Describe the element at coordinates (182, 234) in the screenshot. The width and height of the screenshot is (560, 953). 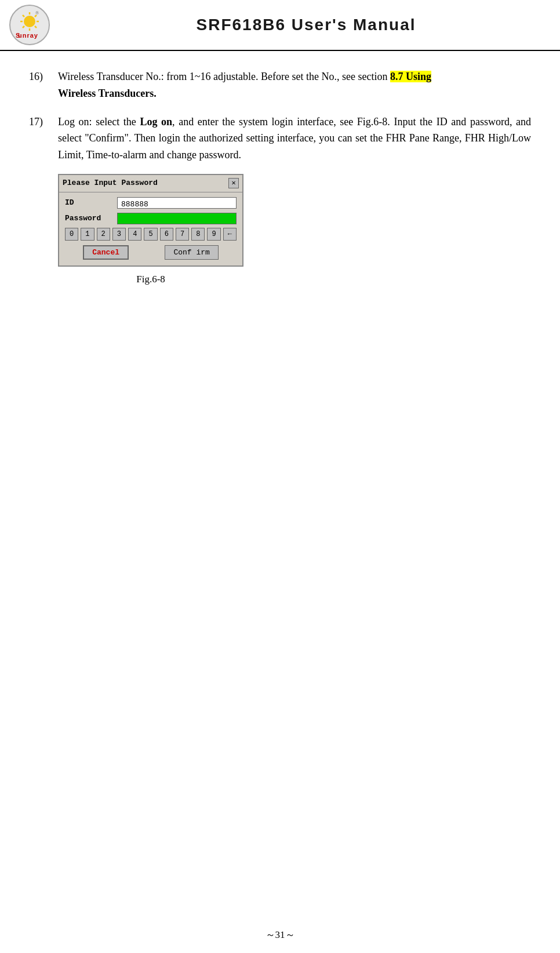
I see `key-7: 7` at that location.